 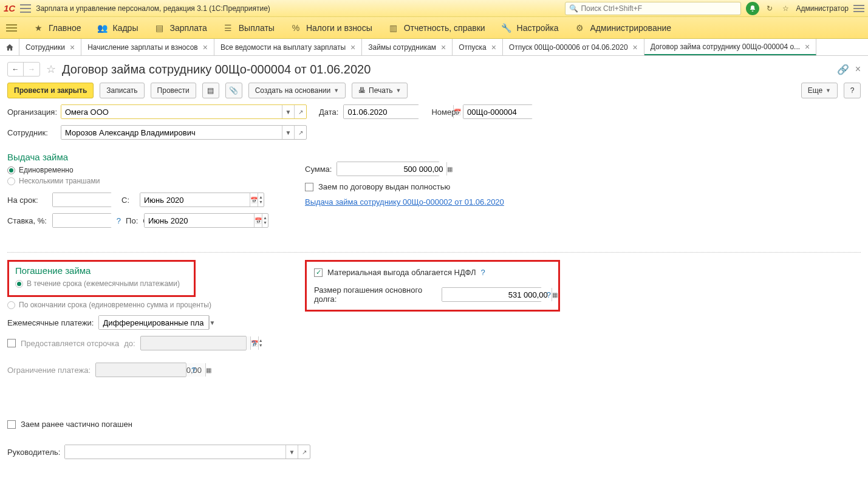 I want to click on sum-input, so click(x=392, y=169).